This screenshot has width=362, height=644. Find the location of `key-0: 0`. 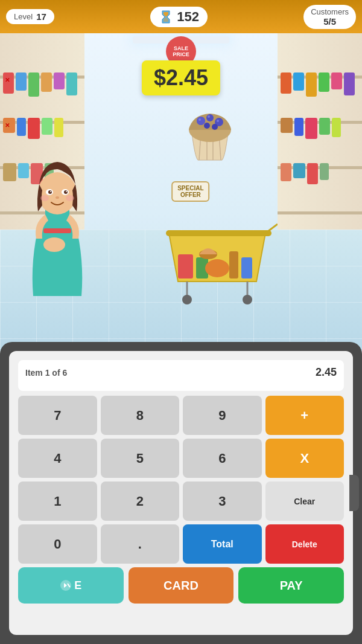

key-0: 0 is located at coordinates (58, 544).